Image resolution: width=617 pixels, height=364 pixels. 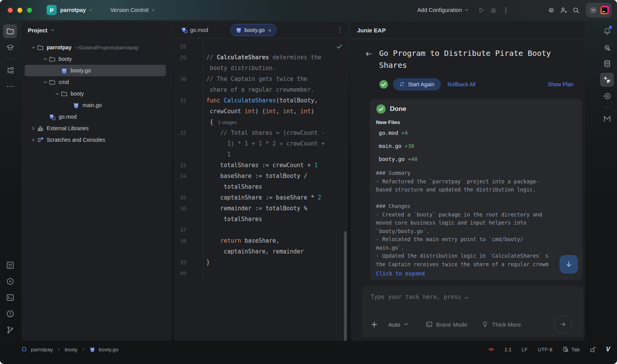 I want to click on changed-file-row: go.mod+4, so click(x=476, y=134).